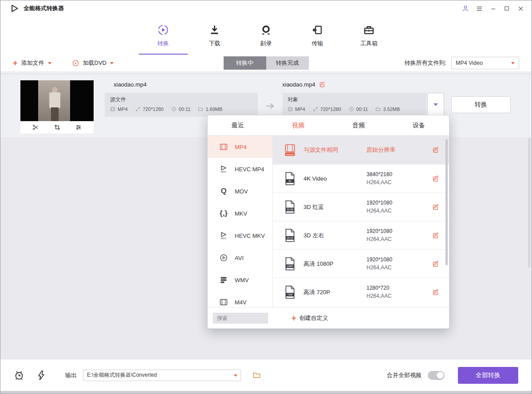 Image resolution: width=532 pixels, height=394 pixels. Describe the element at coordinates (41, 375) in the screenshot. I see `high-speed-icon` at that location.